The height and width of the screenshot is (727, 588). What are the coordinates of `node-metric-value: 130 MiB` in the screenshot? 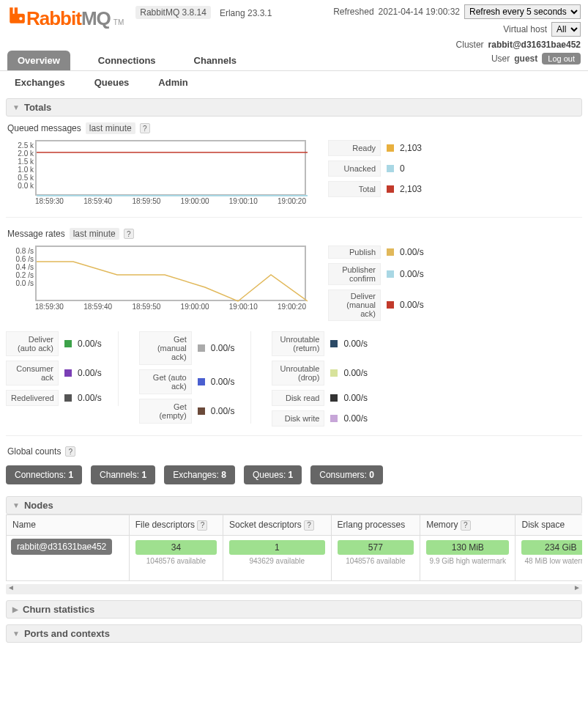 It's located at (467, 547).